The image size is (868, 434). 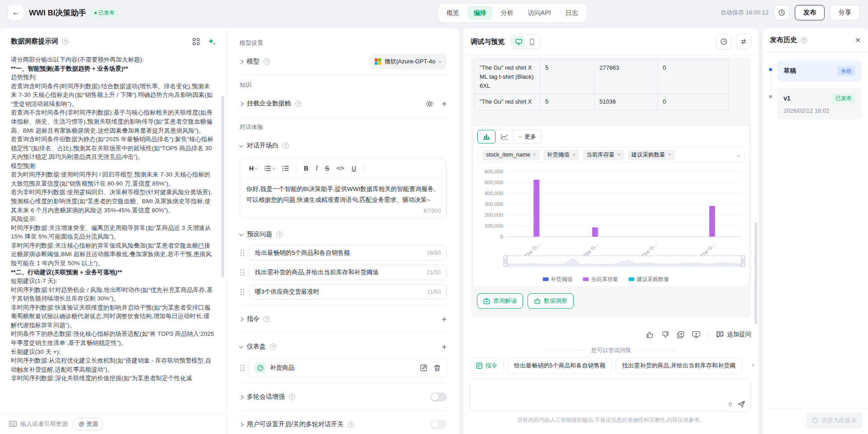 I want to click on gear-icon, so click(x=429, y=104).